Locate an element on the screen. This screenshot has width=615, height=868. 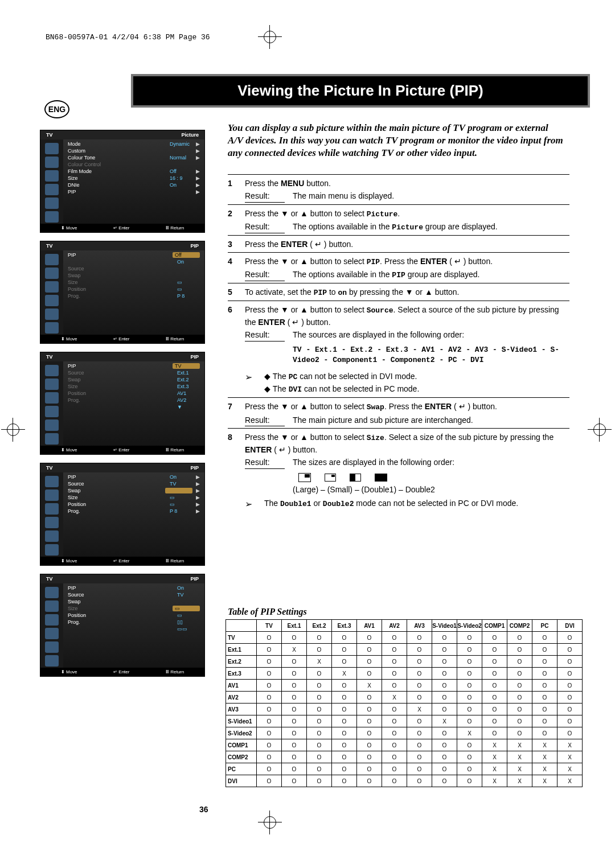
table-row: S-Video1OOOOOOOXOOOOO is located at coordinates (404, 722).